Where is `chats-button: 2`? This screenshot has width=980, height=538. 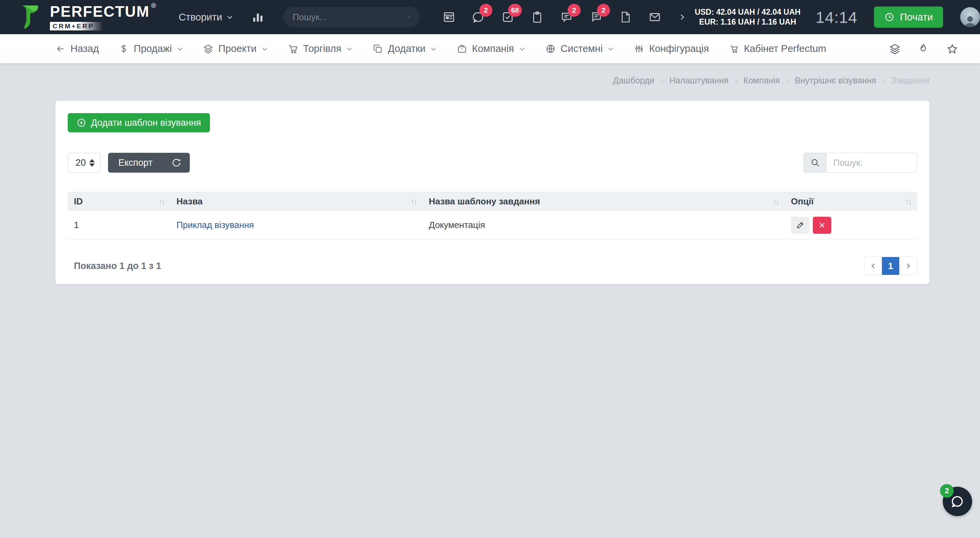 chats-button: 2 is located at coordinates (479, 17).